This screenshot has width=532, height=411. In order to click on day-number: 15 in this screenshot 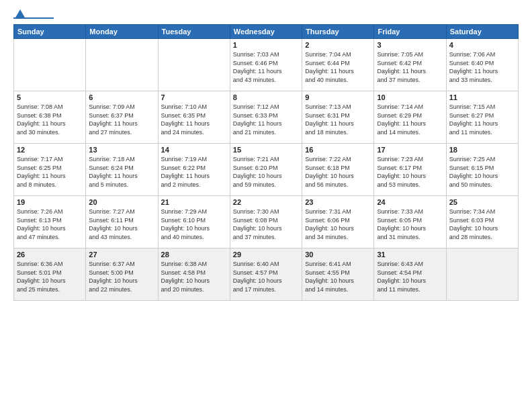, I will do `click(266, 150)`.